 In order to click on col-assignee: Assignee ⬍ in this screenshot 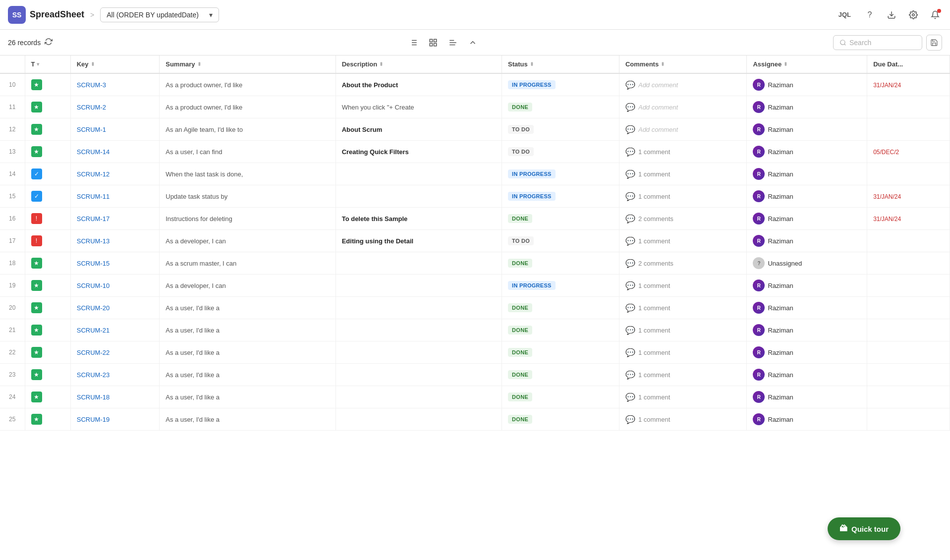, I will do `click(807, 64)`.